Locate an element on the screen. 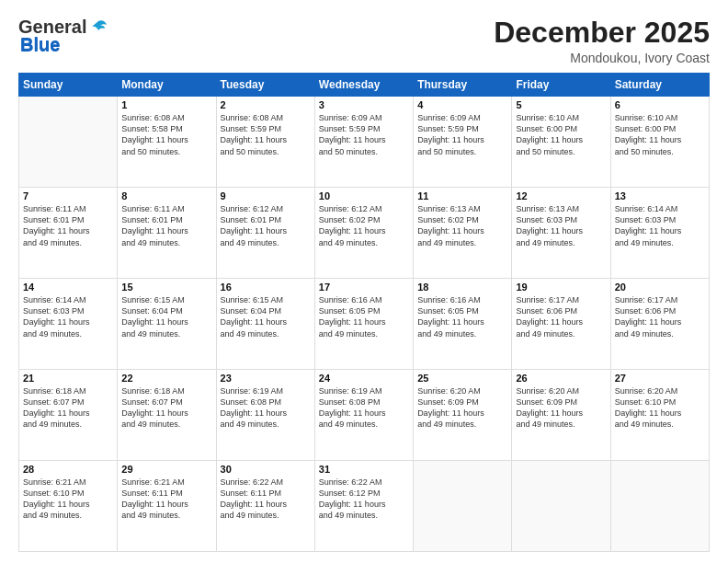 The image size is (728, 563). calendar-cell: 29Sunrise: 6:21 AM Sunset: 6:11 PM Dayli… is located at coordinates (167, 506).